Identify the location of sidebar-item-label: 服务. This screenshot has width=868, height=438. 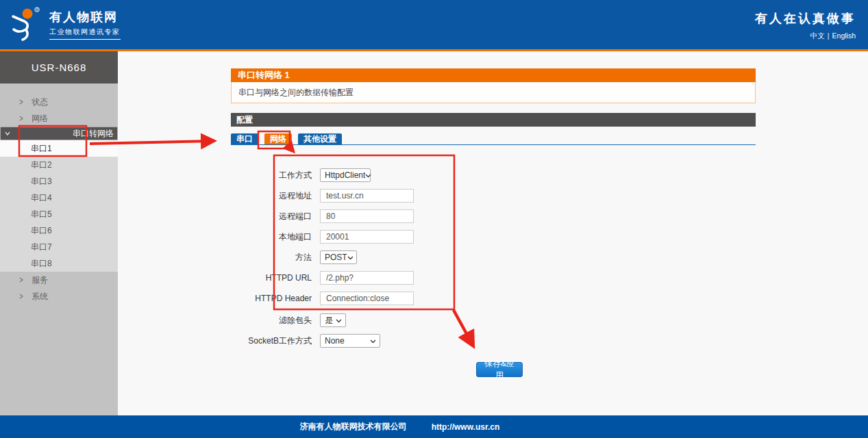
(40, 281).